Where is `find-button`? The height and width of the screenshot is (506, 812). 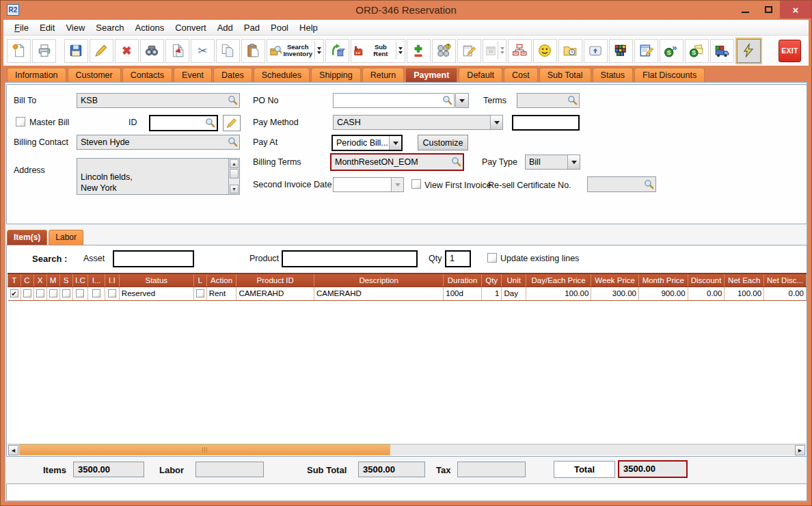 find-button is located at coordinates (152, 51).